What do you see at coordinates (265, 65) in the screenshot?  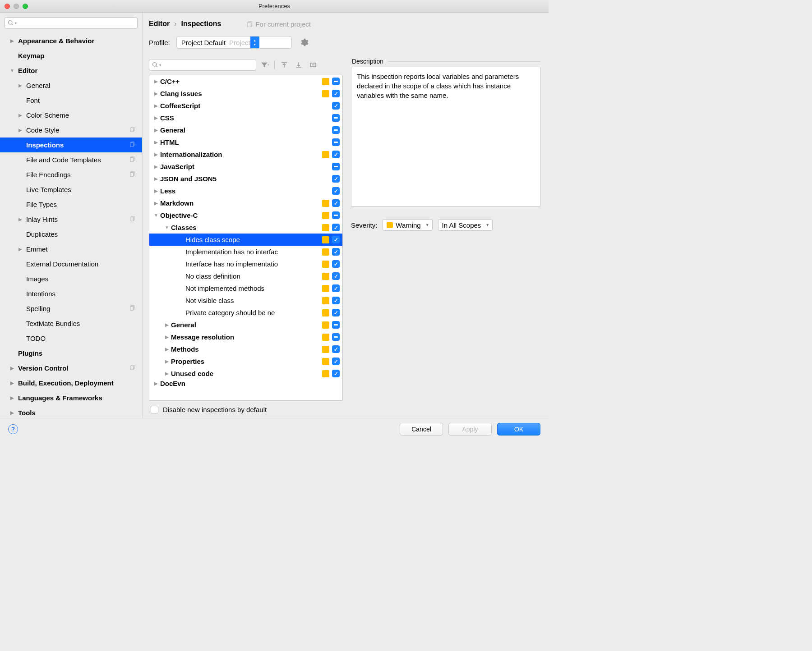 I see `filter-button: ▾` at bounding box center [265, 65].